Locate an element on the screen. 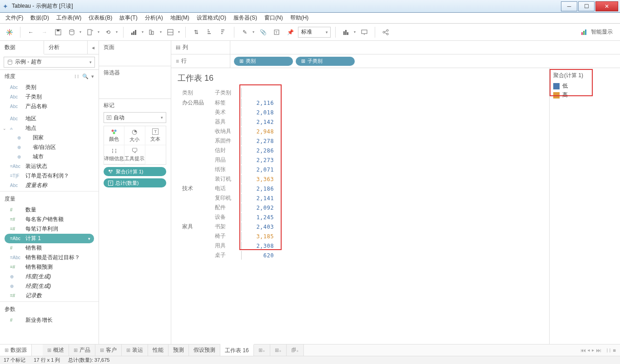  legend-item-low: 低 is located at coordinates (585, 86).